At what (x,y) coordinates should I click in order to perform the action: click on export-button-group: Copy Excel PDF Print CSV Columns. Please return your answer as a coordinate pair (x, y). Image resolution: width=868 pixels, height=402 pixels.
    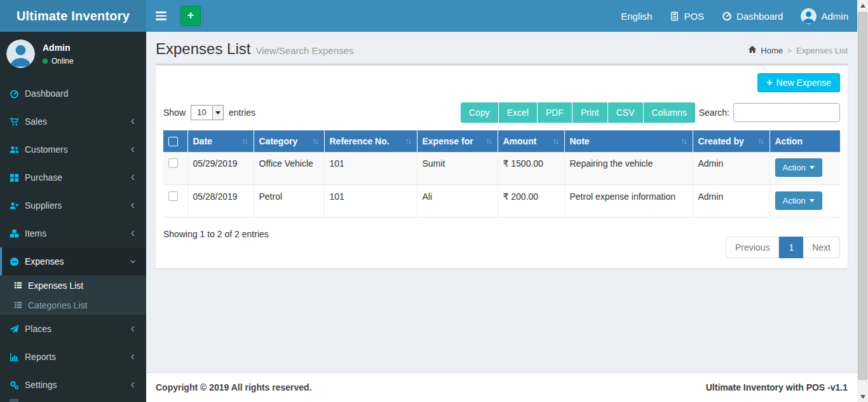
    Looking at the image, I should click on (578, 113).